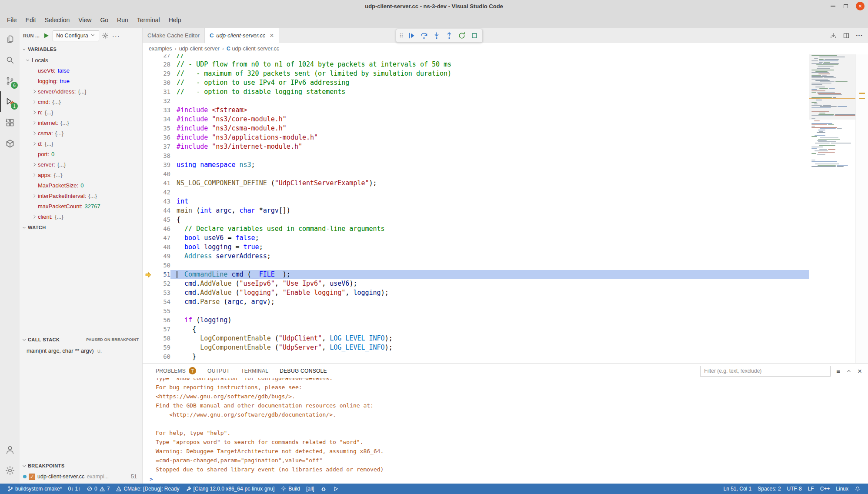  Describe the element at coordinates (242, 36) in the screenshot. I see `tab-udp-client-server-cc: Cudp-client-server.cc×` at that location.